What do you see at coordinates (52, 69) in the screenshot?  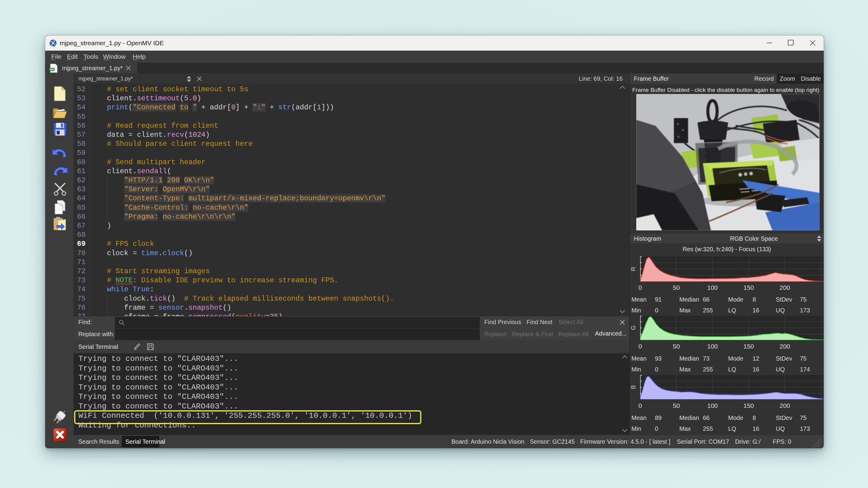 I see `svg-text: PY` at bounding box center [52, 69].